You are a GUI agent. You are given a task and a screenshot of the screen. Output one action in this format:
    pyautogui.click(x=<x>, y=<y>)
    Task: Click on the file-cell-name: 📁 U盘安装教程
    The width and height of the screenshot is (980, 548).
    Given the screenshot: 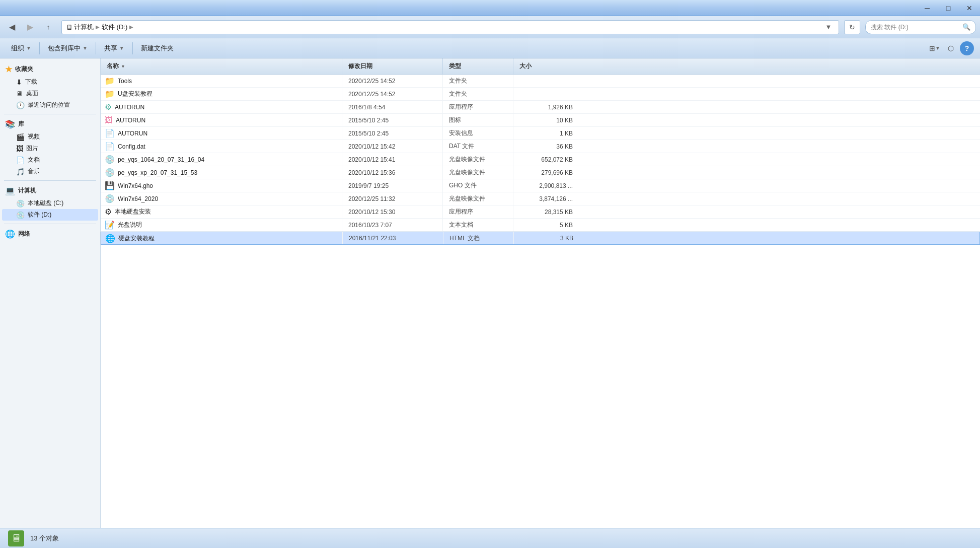 What is the action you would take?
    pyautogui.click(x=221, y=94)
    